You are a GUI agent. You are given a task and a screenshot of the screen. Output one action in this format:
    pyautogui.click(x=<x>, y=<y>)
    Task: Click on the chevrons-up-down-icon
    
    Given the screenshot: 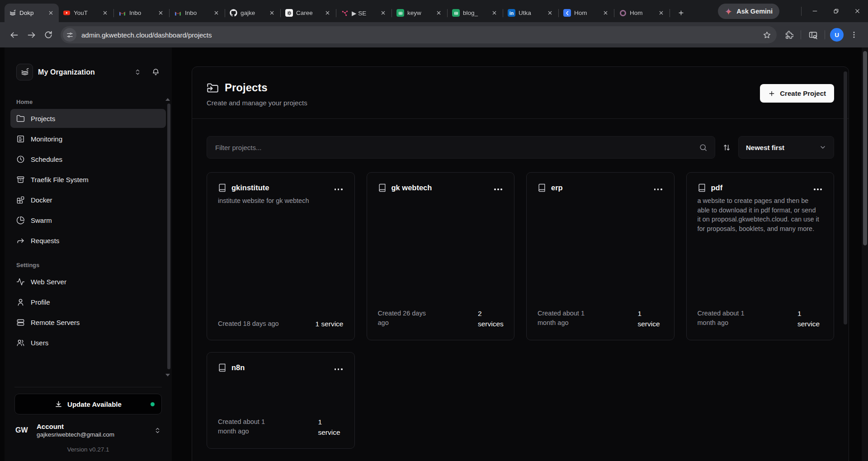 What is the action you would take?
    pyautogui.click(x=137, y=72)
    